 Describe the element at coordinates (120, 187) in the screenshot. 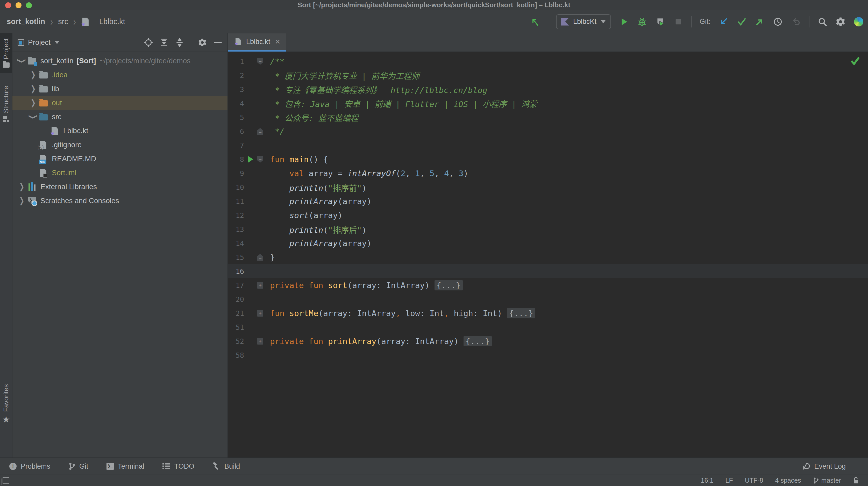

I see `tree-item-external-libraries: ❯External Libraries` at that location.